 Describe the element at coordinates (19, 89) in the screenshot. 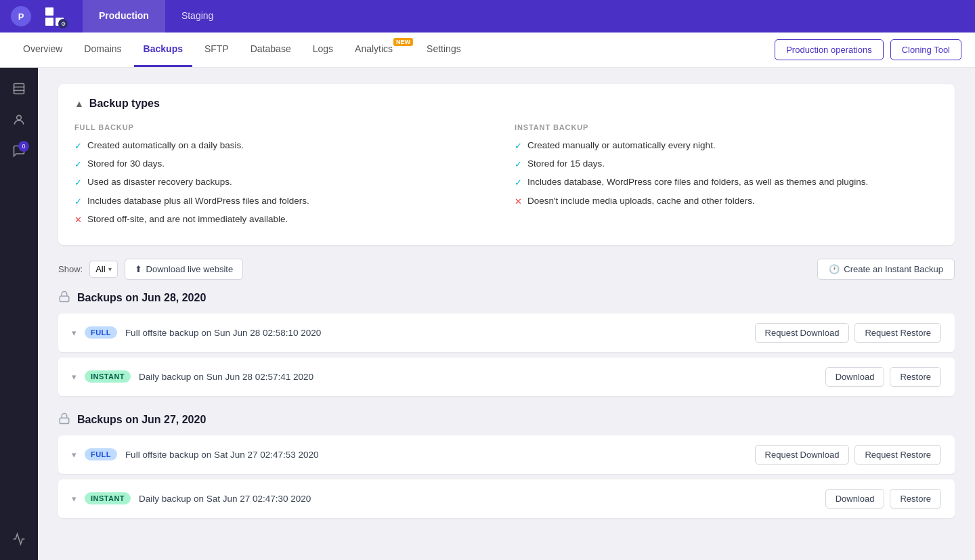

I see `sidebar-icon-document` at that location.